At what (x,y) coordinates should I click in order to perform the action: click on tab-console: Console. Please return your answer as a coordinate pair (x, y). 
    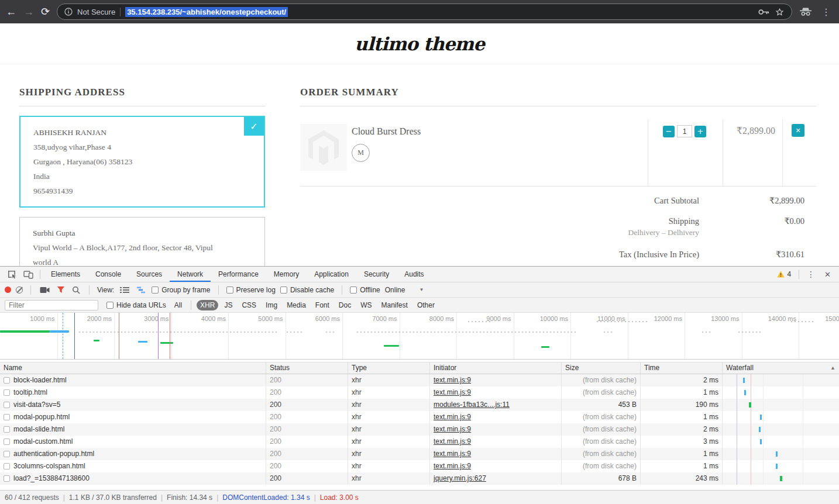
    Looking at the image, I should click on (108, 275).